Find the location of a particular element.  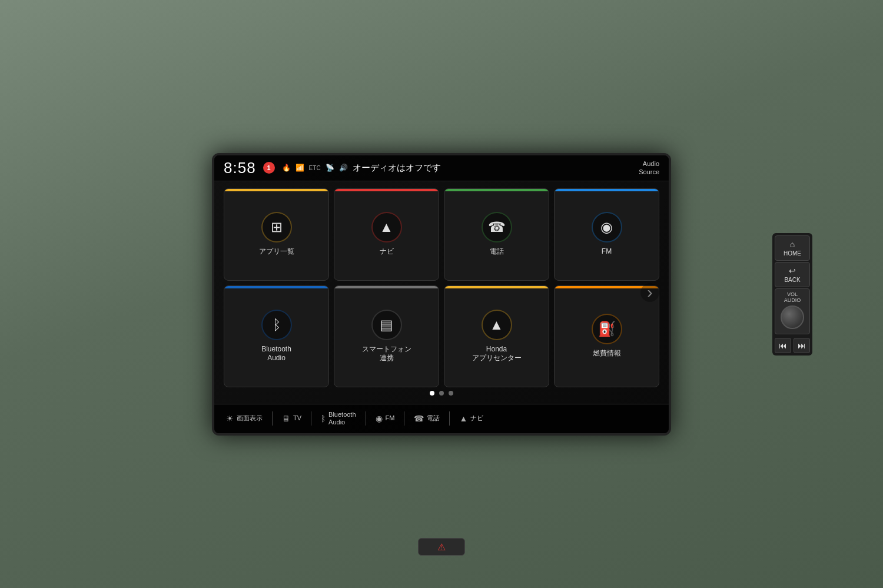

fire-icon: 🔥 is located at coordinates (286, 168).